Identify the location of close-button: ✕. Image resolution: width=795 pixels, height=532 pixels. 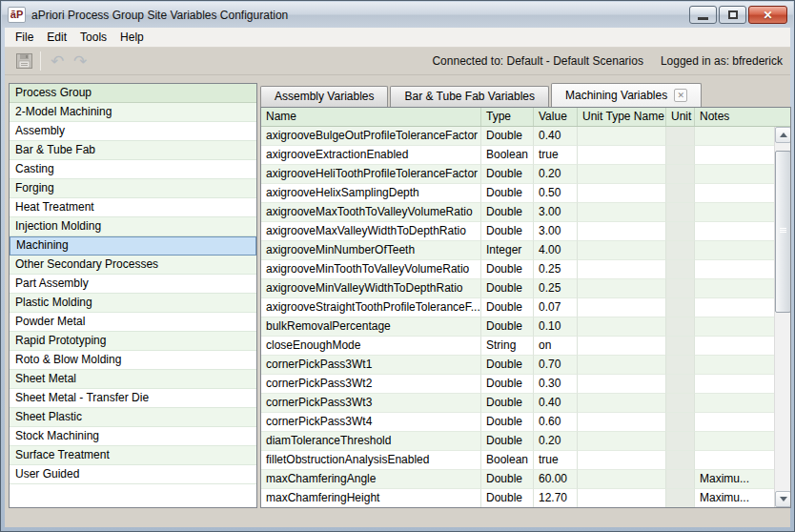
(768, 15).